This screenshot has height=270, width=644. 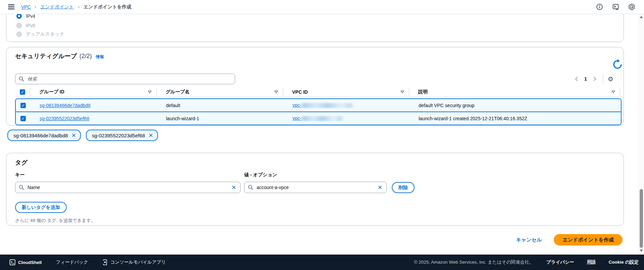 I want to click on mobile-app-icon, so click(x=105, y=262).